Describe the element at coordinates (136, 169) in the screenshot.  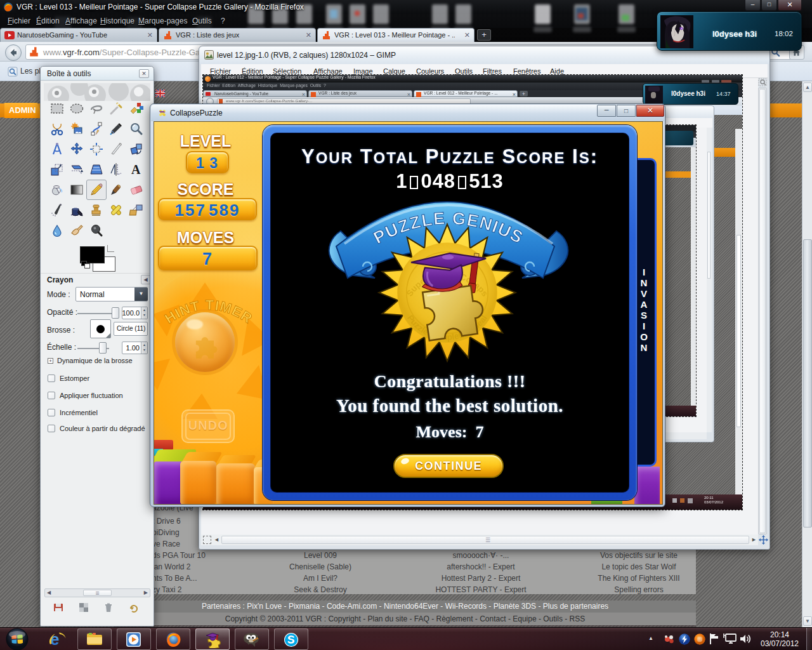
I see `svg-text: A` at that location.